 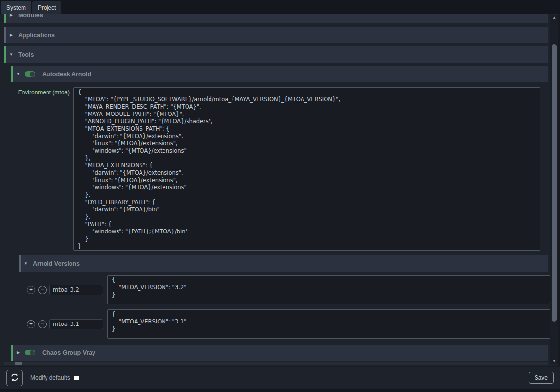 What do you see at coordinates (541, 378) in the screenshot?
I see `save-button: Save` at bounding box center [541, 378].